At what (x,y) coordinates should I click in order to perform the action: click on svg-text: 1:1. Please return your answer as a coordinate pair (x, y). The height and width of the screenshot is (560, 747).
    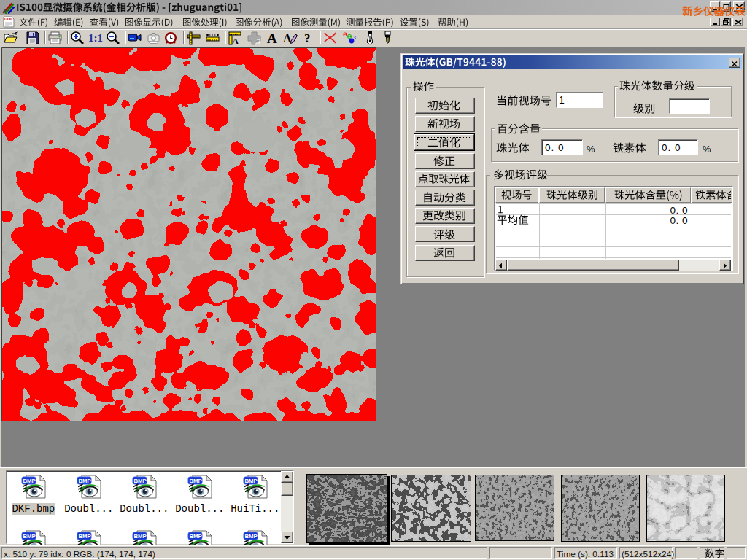
    Looking at the image, I should click on (96, 38).